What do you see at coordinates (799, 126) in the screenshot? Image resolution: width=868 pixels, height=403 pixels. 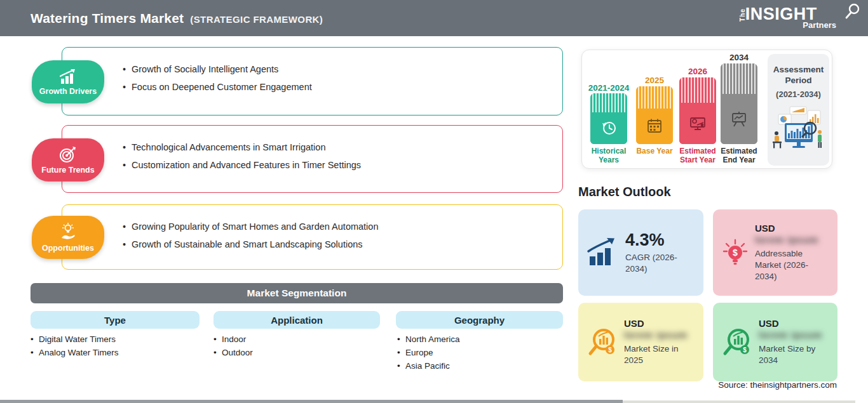 I see `analytics-scene-illustration` at bounding box center [799, 126].